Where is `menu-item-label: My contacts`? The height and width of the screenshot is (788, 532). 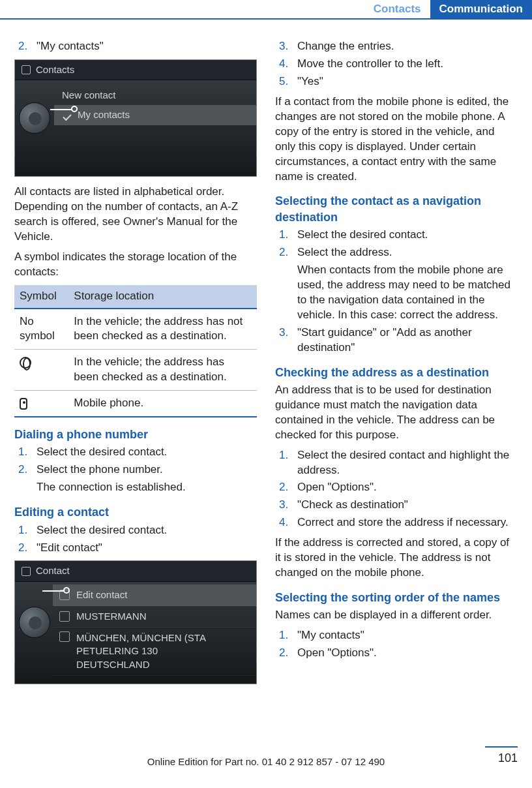 menu-item-label: My contacts is located at coordinates (104, 115).